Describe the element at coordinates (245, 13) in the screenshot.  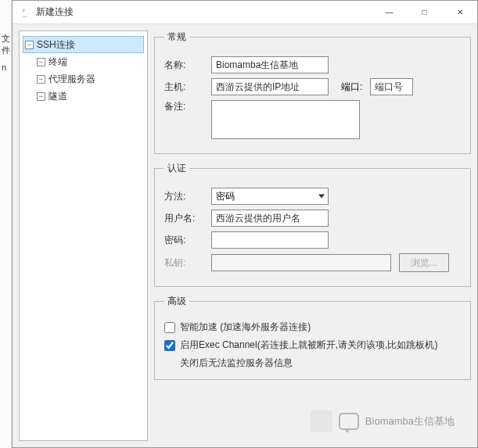
I see `titlebar: 新建连接 — □ ✕` at that location.